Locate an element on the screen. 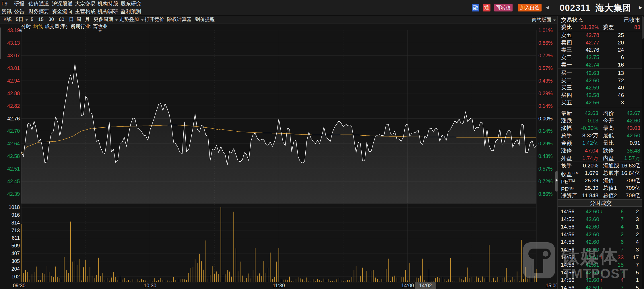 Image resolution: width=644 pixels, height=289 pixels. tick-price: 42.61 is located at coordinates (592, 265).